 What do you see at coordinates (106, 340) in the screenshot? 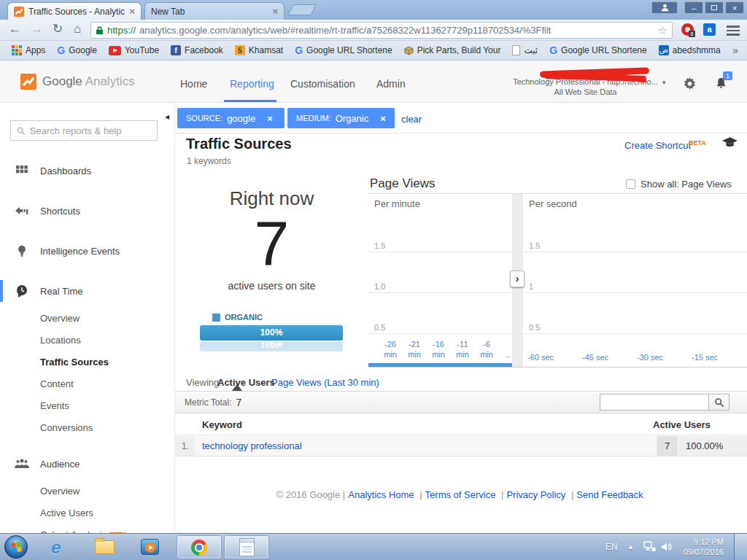
I see `sidebar-item-rt-locations: Locations` at bounding box center [106, 340].